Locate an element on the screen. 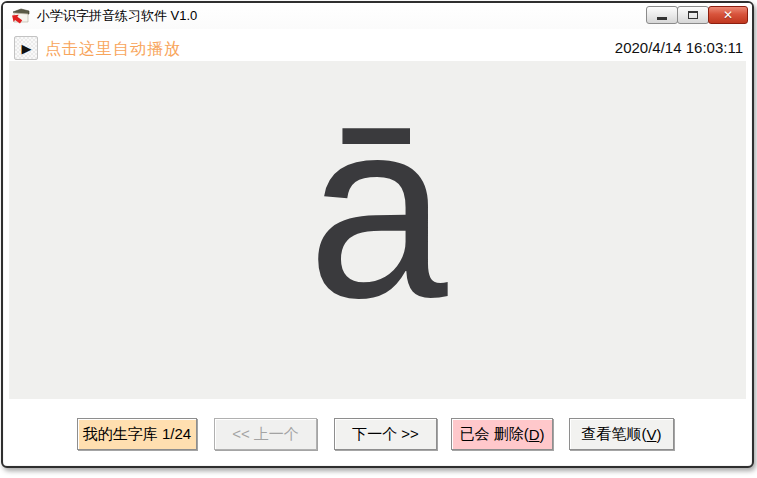 The image size is (757, 478). delete-mnemonic: D is located at coordinates (534, 434).